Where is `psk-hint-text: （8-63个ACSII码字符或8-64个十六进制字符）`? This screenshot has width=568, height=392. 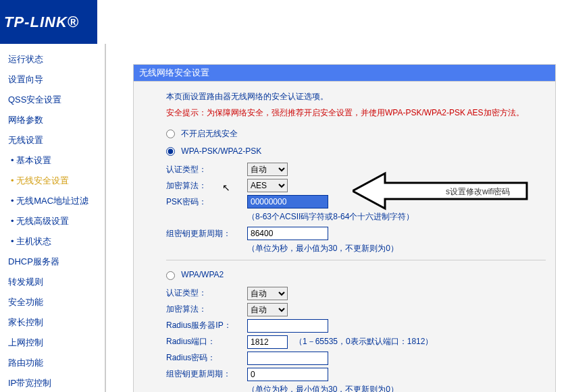 psk-hint-text: （8-63个ACSII码字符或8-64个十六进制字符） is located at coordinates (396, 217).